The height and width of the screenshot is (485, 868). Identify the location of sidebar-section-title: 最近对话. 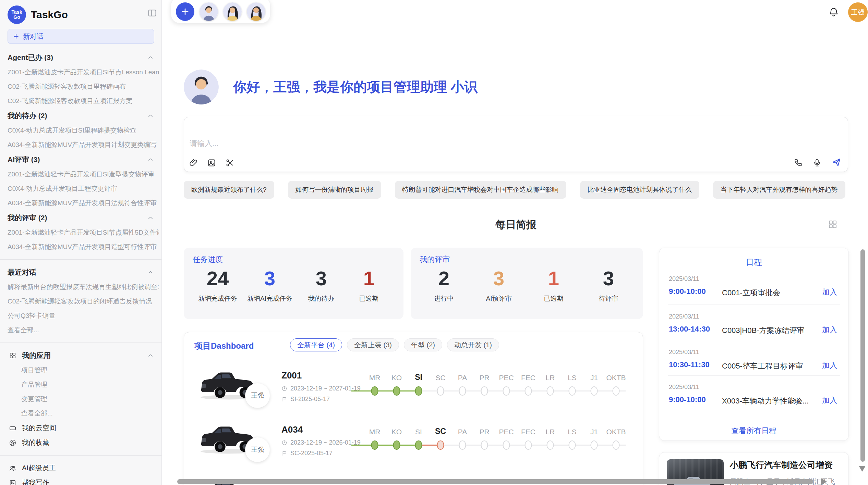
(22, 272).